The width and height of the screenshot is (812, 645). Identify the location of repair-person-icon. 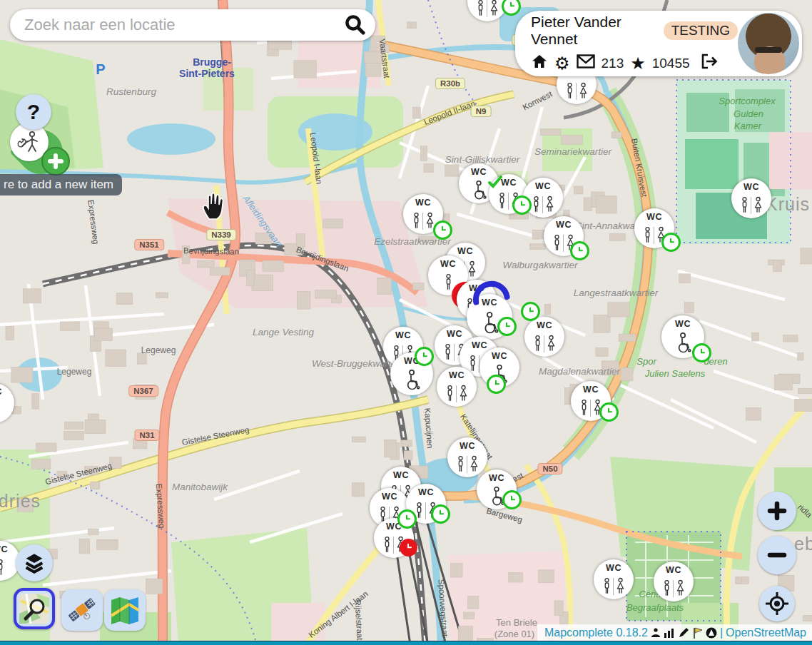
(29, 142).